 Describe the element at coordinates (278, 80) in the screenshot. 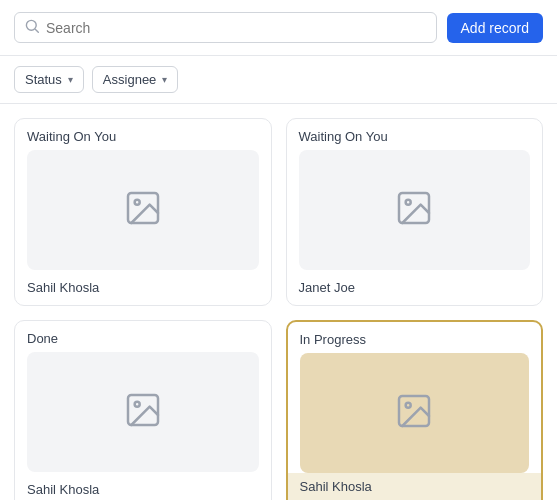

I see `filter-bar: Status ▾ Assignee ▾` at that location.